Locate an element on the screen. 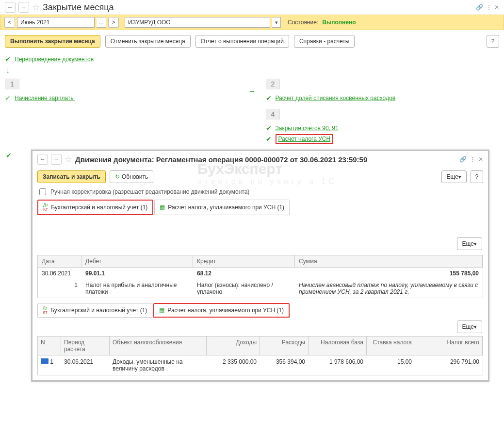 This screenshot has width=504, height=422. stage-4: 4 ✔ Закрытие счетов 90, 91 ✔ Расчет нало… is located at coordinates (383, 127).